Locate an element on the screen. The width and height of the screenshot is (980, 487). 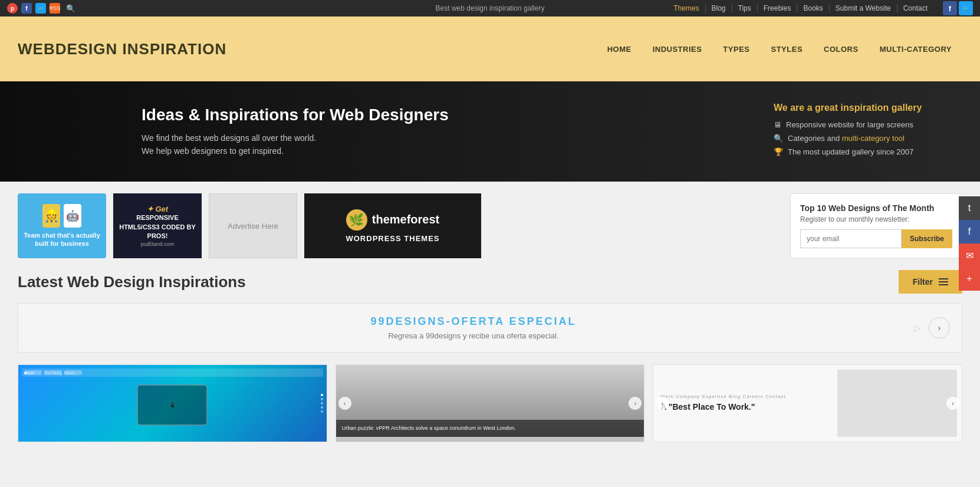
nav-submit: Submit a Website is located at coordinates (863, 8).